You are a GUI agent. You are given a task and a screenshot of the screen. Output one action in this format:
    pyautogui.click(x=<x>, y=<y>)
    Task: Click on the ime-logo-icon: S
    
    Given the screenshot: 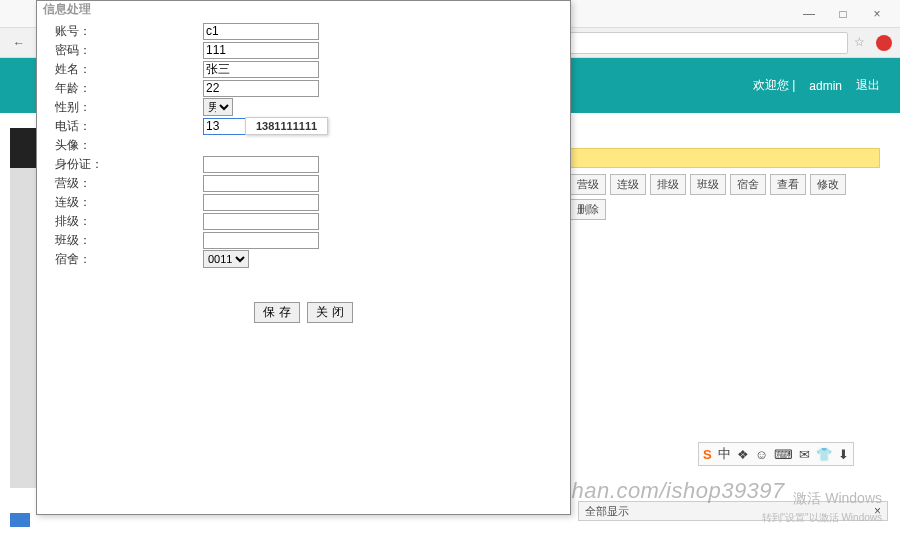 What is the action you would take?
    pyautogui.click(x=708, y=454)
    